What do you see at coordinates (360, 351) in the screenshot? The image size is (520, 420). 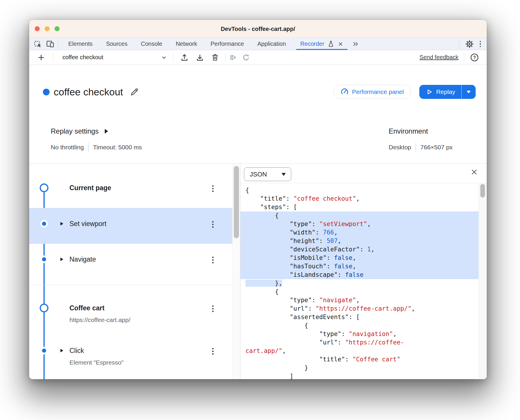 I see `code-line: cart.app/",` at bounding box center [360, 351].